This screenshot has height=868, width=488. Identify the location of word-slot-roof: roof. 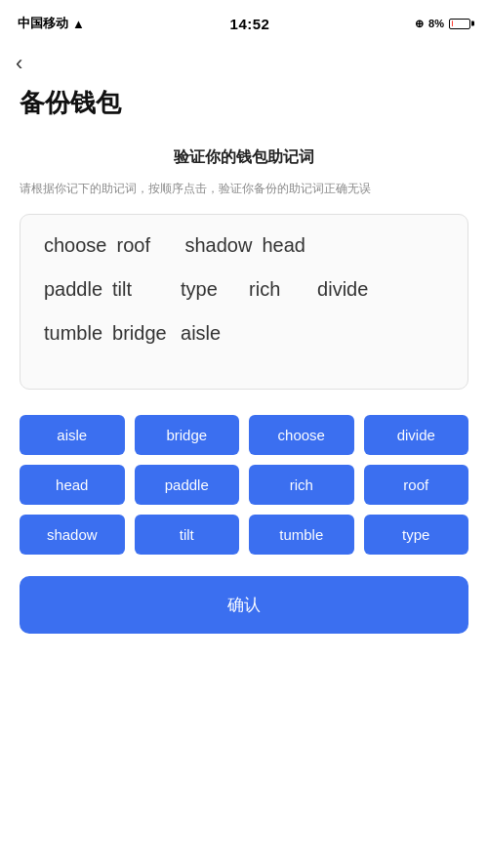
(146, 246).